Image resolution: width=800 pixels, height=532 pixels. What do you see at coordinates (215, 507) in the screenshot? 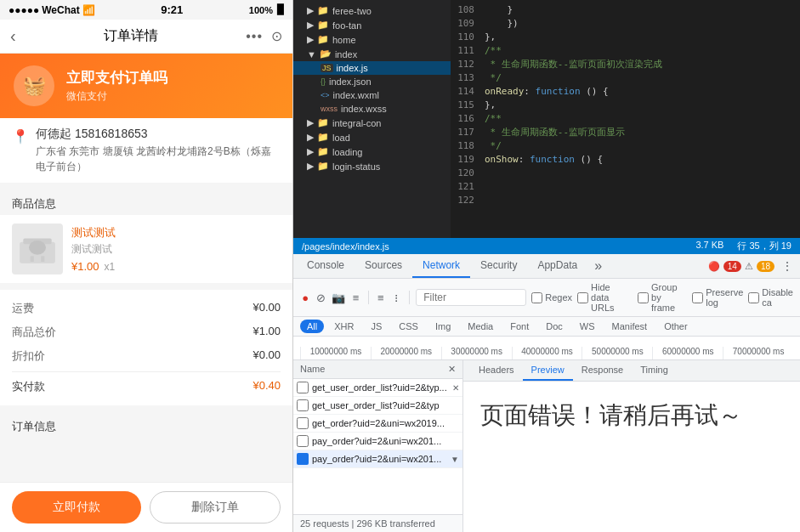
I see `delete-button: 删除订单` at bounding box center [215, 507].